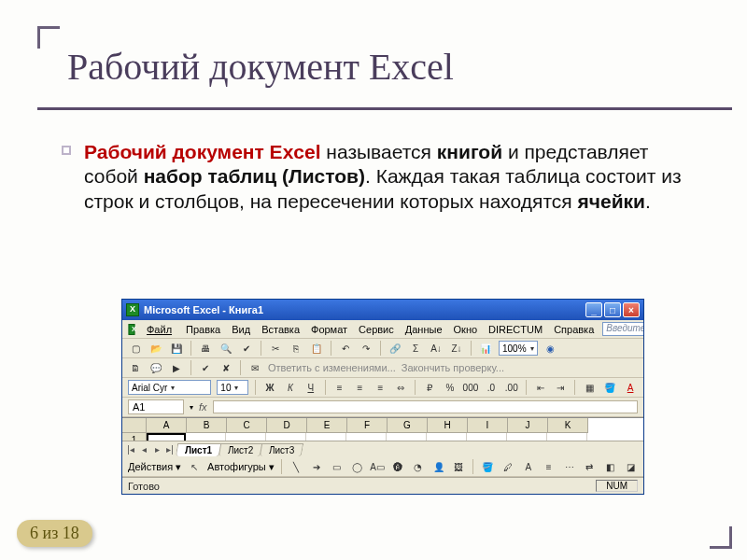  What do you see at coordinates (368, 426) in the screenshot?
I see `col-header: F` at bounding box center [368, 426].